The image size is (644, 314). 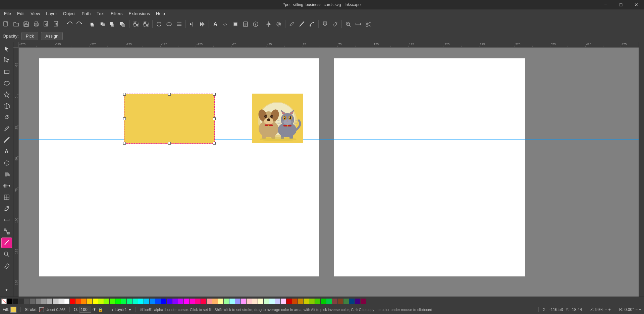 What do you see at coordinates (50, 301) in the screenshot?
I see `palette-gray4` at bounding box center [50, 301].